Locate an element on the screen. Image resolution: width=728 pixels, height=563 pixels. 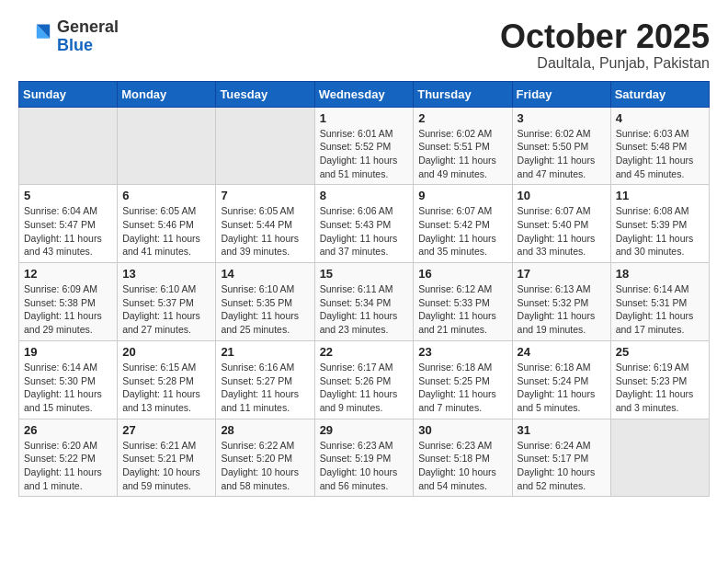
day-info: Sunrise: 6:23 AM Sunset: 5:19 PM Dayligh… is located at coordinates (364, 465).